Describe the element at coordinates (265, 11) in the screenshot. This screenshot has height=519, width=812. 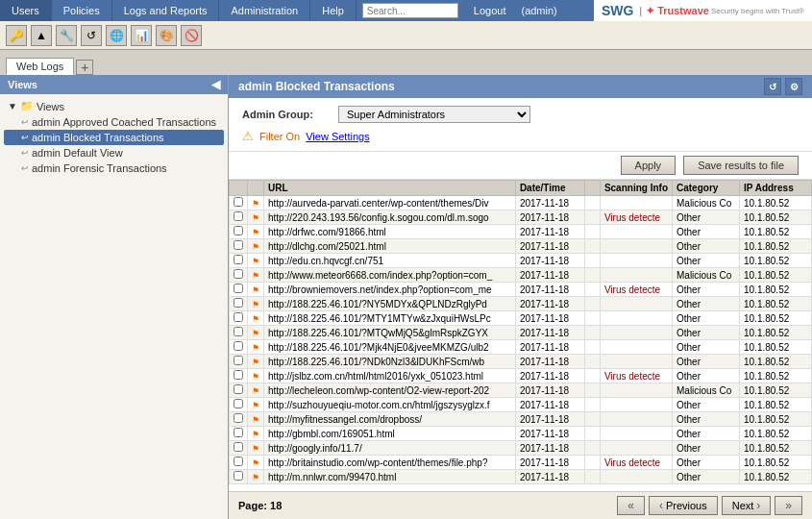
I see `nav-administration: Administration` at that location.